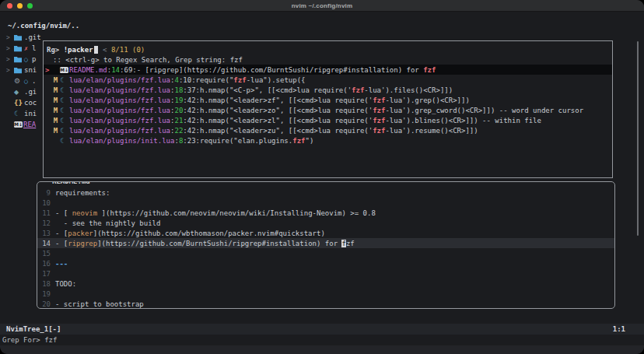 The height and width of the screenshot is (354, 644). Describe the element at coordinates (326, 263) in the screenshot. I see `preview-line: 16---` at that location.